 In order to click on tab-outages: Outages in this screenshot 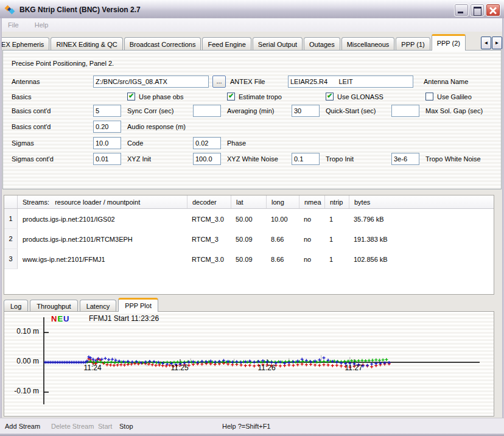, I will do `click(322, 44)`.